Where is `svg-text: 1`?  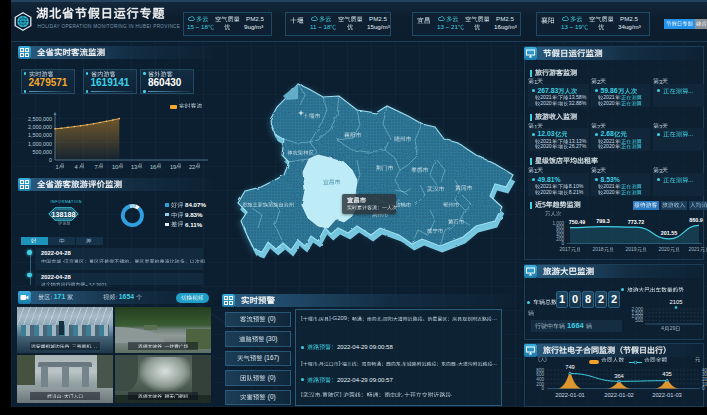
svg-text: 1 is located at coordinates (56, 167).